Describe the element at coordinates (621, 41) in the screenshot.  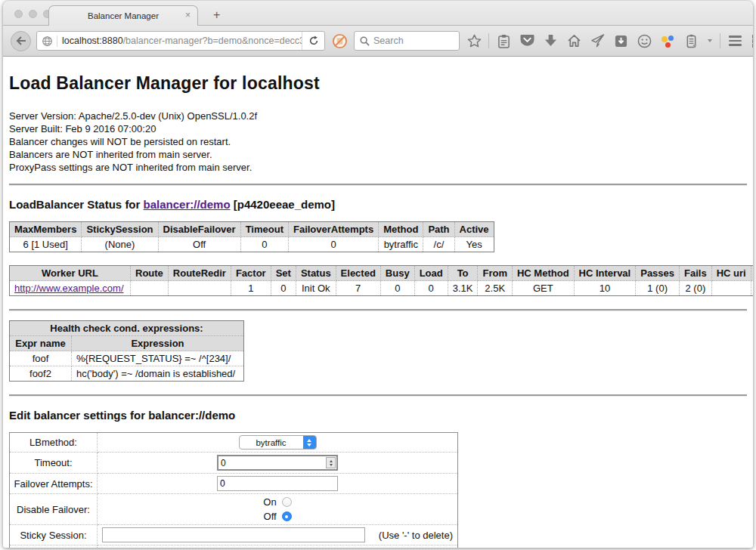
I see `save-page-icon` at that location.